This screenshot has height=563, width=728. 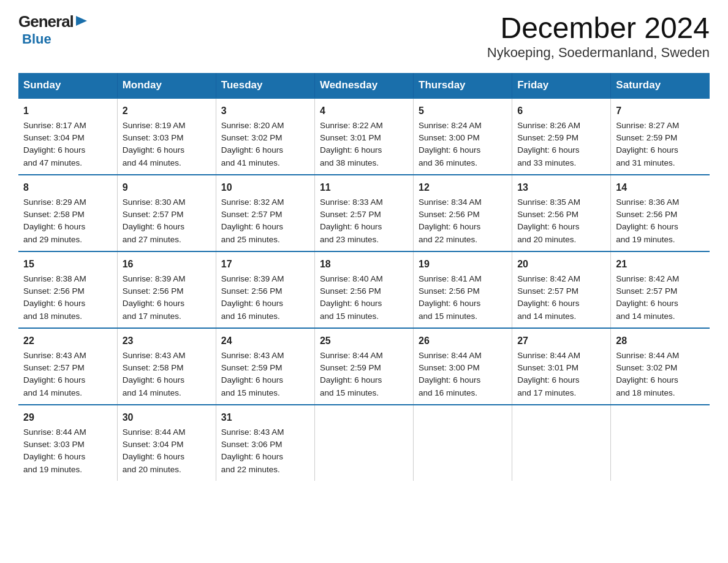 I want to click on calendar-cell: 29Sunrise: 8:44 AMSunset: 3:03 PMDayligh…, so click(x=67, y=443).